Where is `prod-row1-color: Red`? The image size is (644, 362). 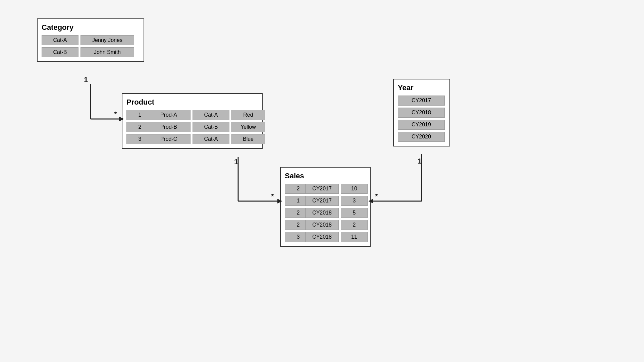 prod-row1-color: Red is located at coordinates (248, 115).